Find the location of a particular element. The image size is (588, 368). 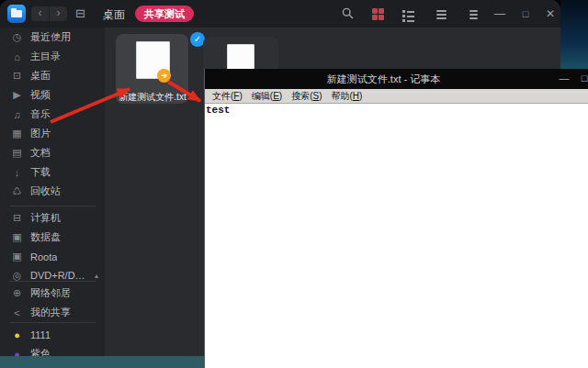

menu-item-search: 搜索(S) is located at coordinates (307, 96).